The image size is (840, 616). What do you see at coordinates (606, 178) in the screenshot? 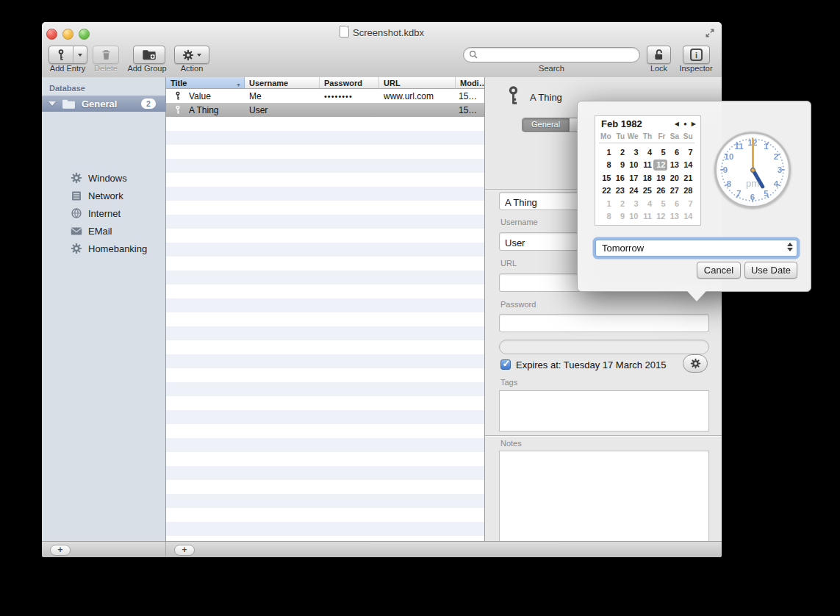
I see `calendar-day: 15` at bounding box center [606, 178].